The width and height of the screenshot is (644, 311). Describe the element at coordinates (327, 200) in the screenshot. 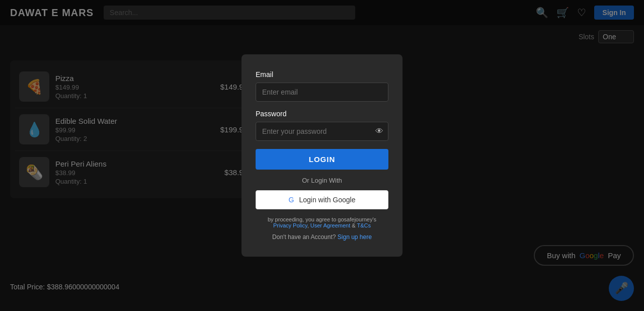

I see `google-login-label: Login with Google` at that location.